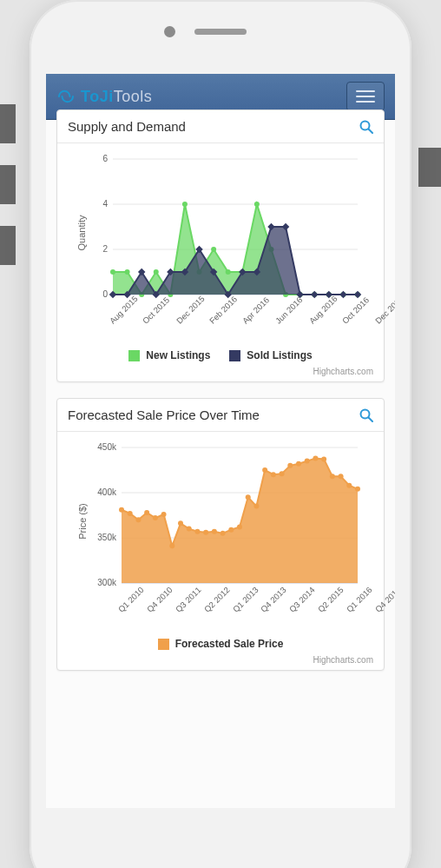 The image size is (441, 868). What do you see at coordinates (97, 96) in the screenshot?
I see `brand-text-1: ToJi` at bounding box center [97, 96].